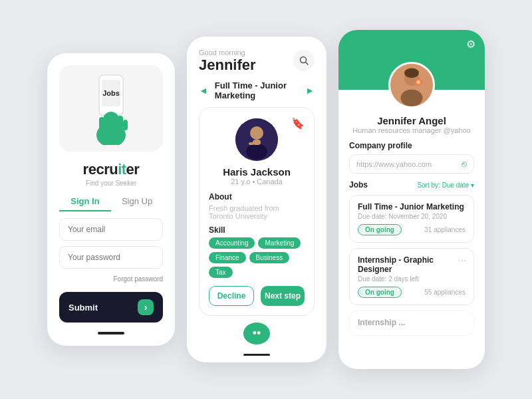  I want to click on next-step-button: Next step, so click(283, 296).